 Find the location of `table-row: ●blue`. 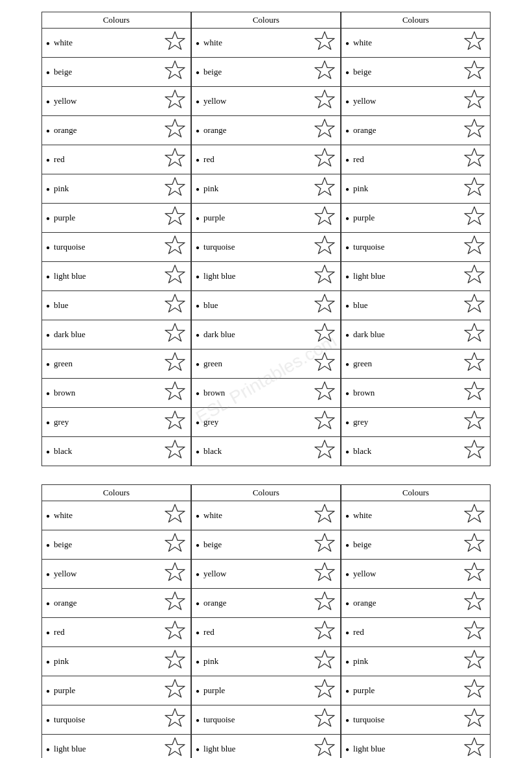

table-row: ●blue is located at coordinates (416, 306).